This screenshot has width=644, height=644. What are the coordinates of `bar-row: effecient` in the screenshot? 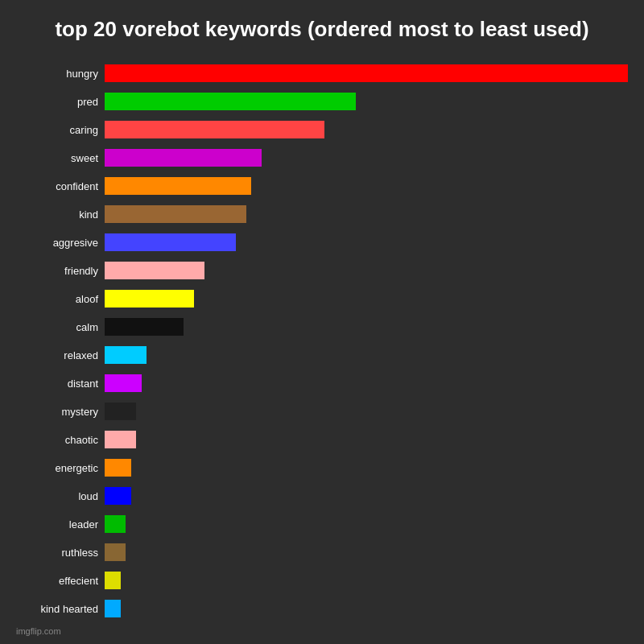 It's located at (322, 580).